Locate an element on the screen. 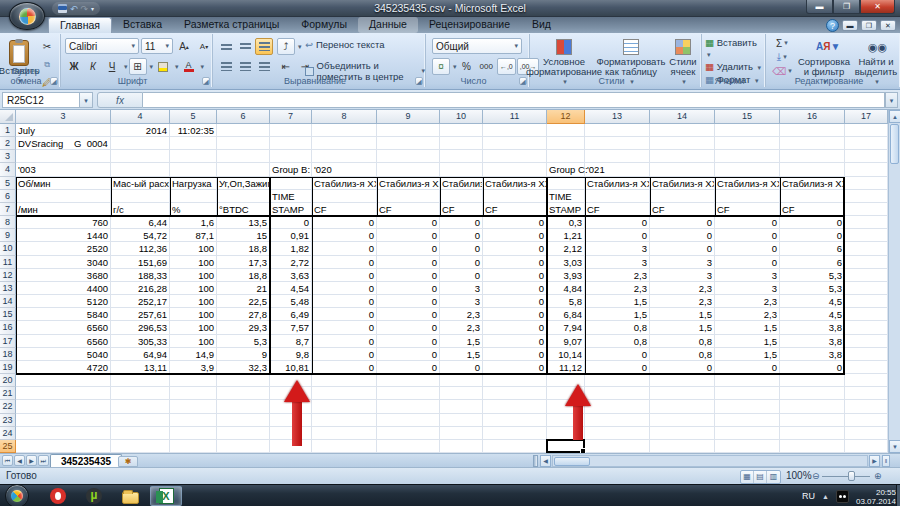  insert-cells-button: ▦ Вставить ▾ is located at coordinates (735, 48).